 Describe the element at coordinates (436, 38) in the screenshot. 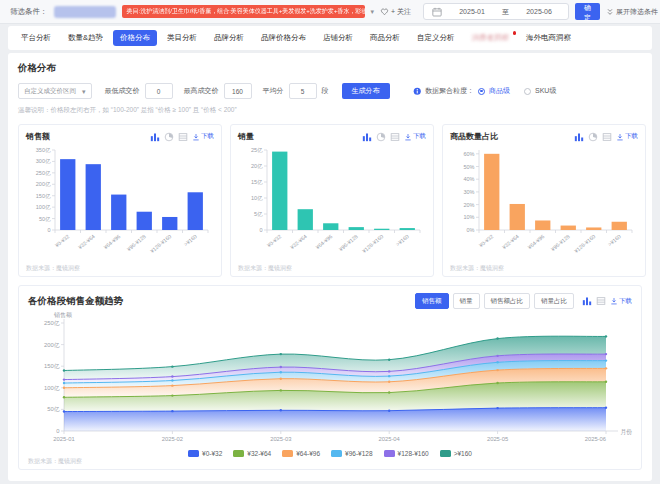

I see `tab-custom-analysis: 自定义分析` at that location.